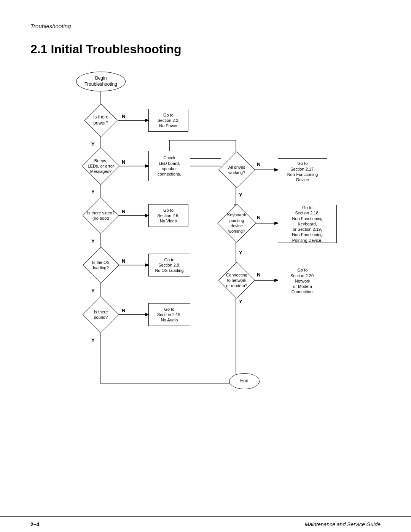 The image size is (411, 532). Describe the element at coordinates (101, 265) in the screenshot. I see `d4-wrapper: Is the OSloading?` at that location.